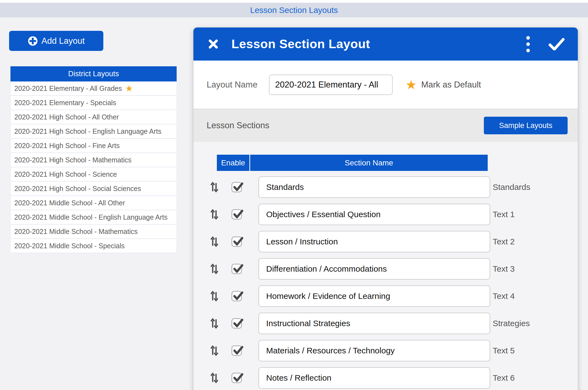 The width and height of the screenshot is (588, 390). Describe the element at coordinates (386, 377) in the screenshot. I see `section-row: Text 6` at that location.